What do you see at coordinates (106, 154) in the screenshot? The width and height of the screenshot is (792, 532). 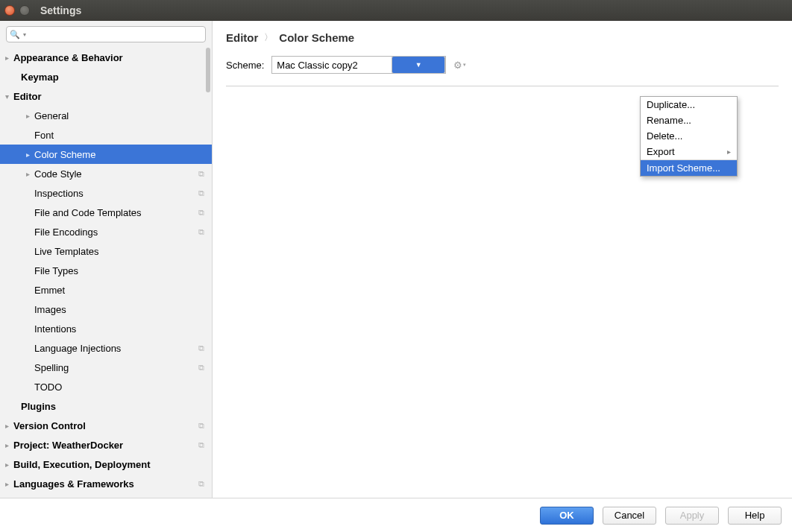 I see `tree-item: ▸Color Scheme` at bounding box center [106, 154].